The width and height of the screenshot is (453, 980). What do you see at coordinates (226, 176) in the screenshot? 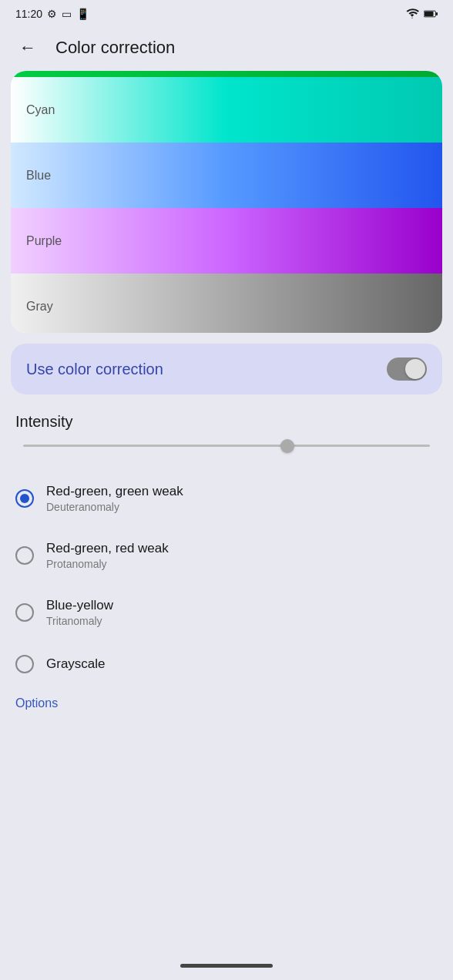
I see `blue-section: Blue` at bounding box center [226, 176].